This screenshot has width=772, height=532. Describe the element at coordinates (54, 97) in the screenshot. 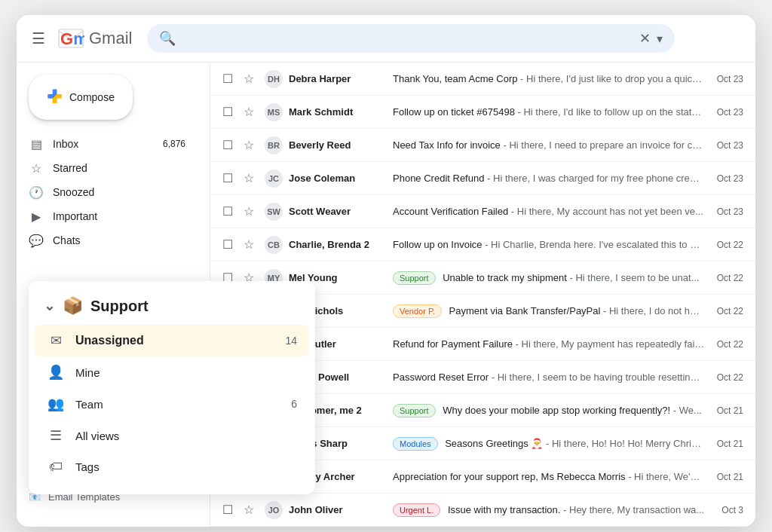

I see `compose-plus-icon: ✚` at that location.